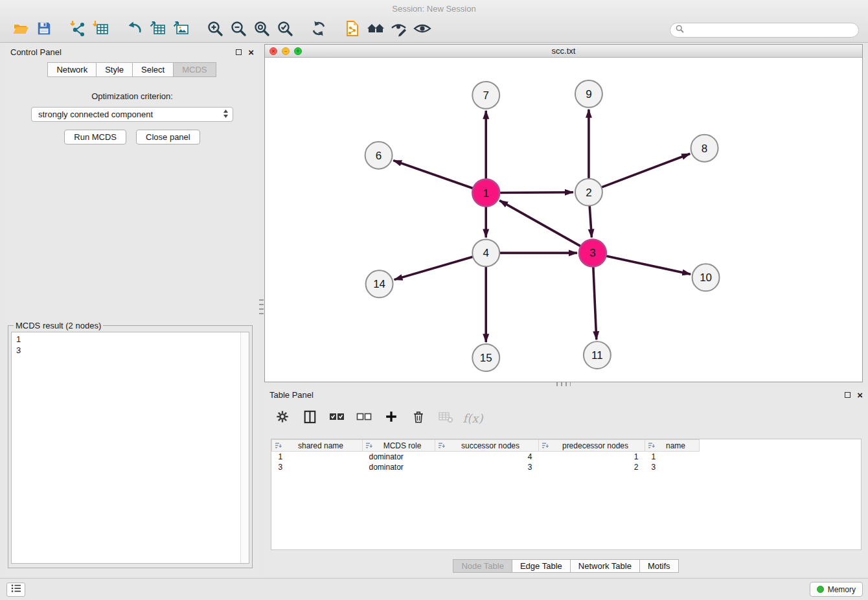 The width and height of the screenshot is (868, 600). I want to click on tab-edge-table: Edge Table, so click(542, 566).